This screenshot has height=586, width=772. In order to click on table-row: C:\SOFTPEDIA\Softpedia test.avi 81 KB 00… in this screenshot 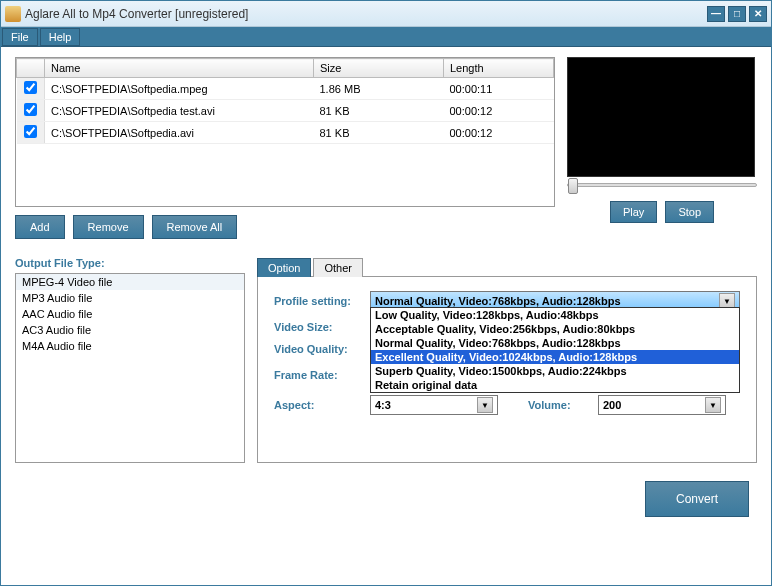, I will do `click(286, 111)`.